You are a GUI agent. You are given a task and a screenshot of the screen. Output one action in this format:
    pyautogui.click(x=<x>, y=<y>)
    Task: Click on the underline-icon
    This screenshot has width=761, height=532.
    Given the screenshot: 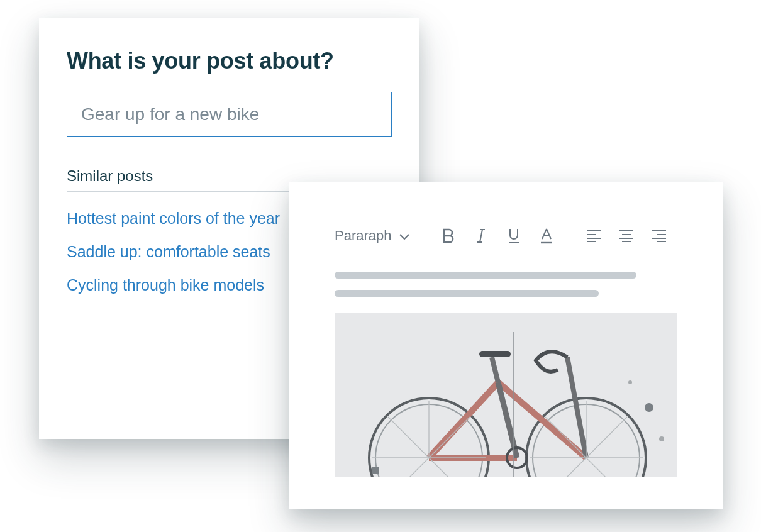 What is the action you would take?
    pyautogui.click(x=514, y=236)
    